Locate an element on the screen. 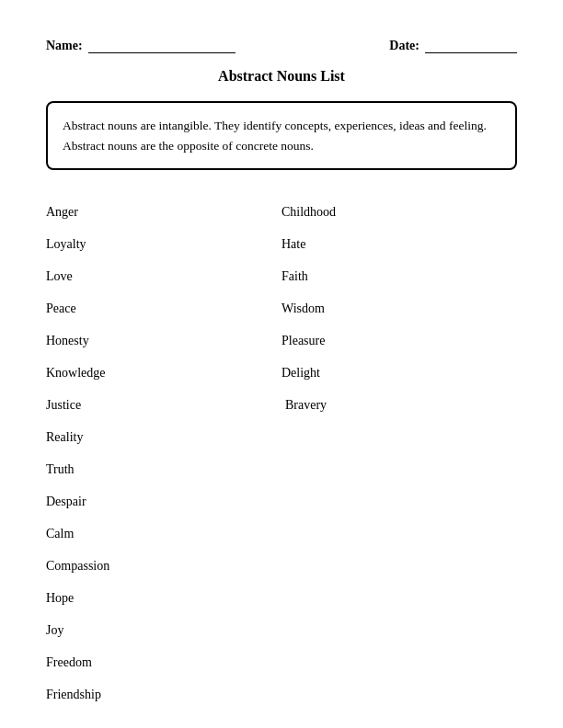  list-item: Hate is located at coordinates (399, 245).